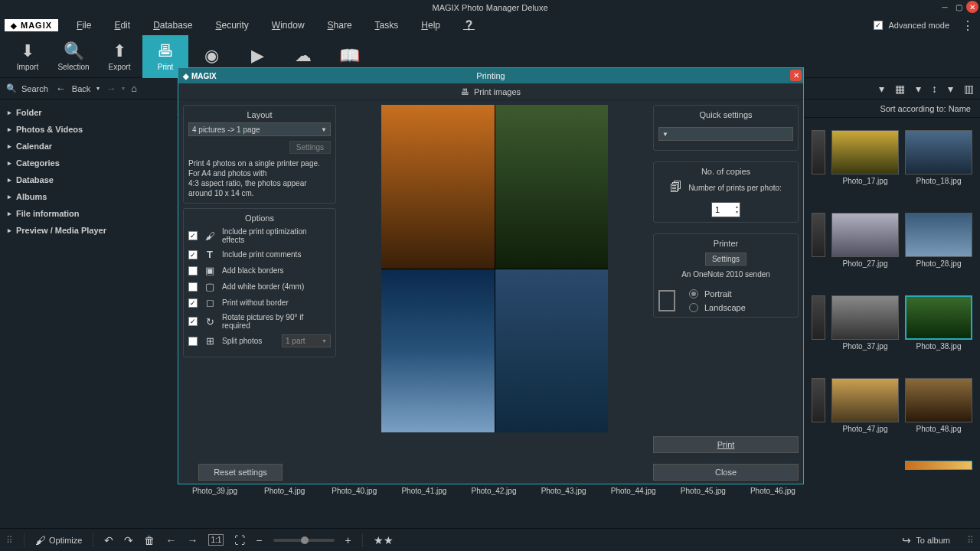 The image size is (980, 551). What do you see at coordinates (193, 287) in the screenshot?
I see `chk-white-border` at bounding box center [193, 287].